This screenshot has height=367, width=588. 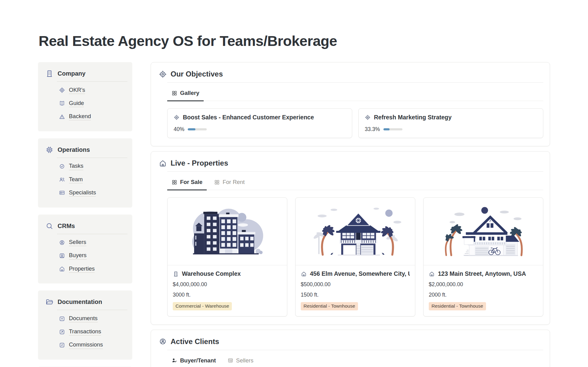 I want to click on property-tag: Residential - Townhouse, so click(x=458, y=306).